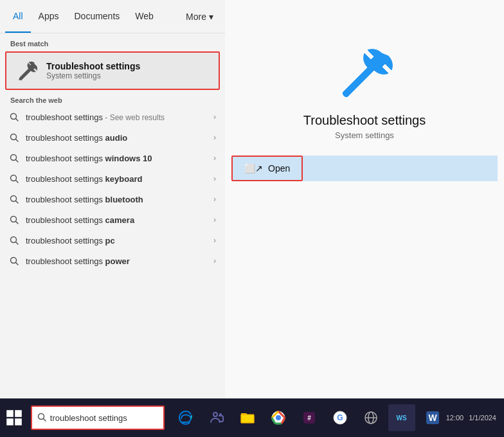  What do you see at coordinates (14, 418) in the screenshot?
I see `windows-start-button` at bounding box center [14, 418].